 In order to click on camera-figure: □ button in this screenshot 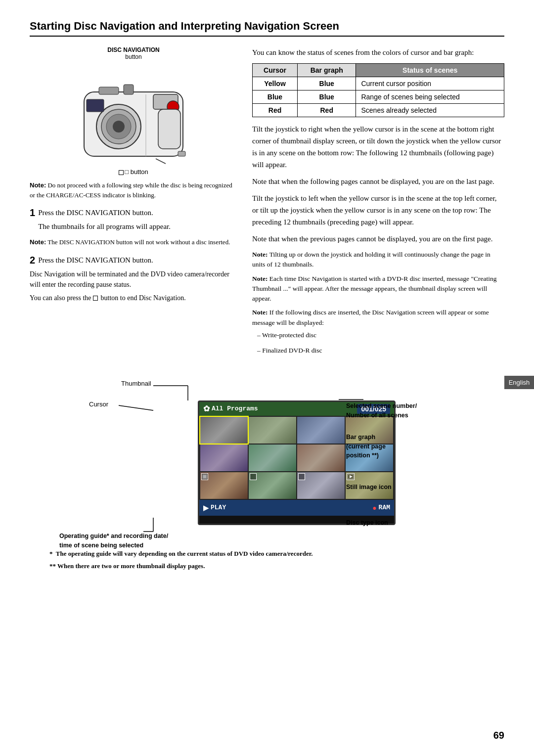, I will do `click(134, 119)`.